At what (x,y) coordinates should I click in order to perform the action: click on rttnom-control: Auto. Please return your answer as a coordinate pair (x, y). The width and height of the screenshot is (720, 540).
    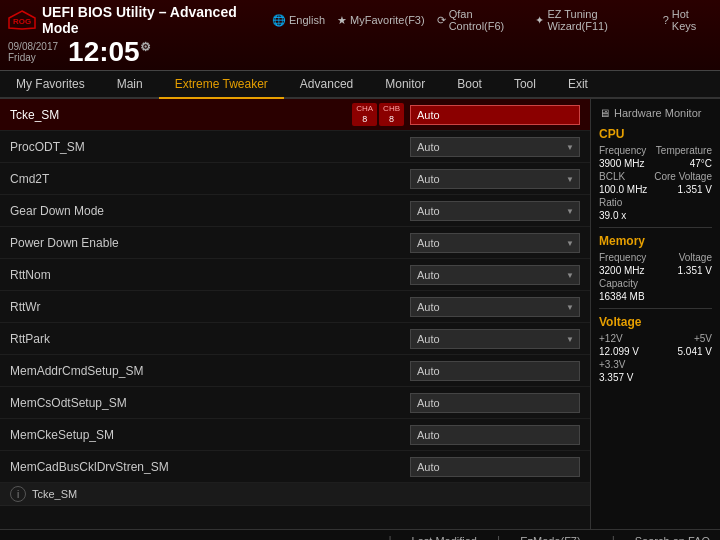
    Looking at the image, I should click on (495, 275).